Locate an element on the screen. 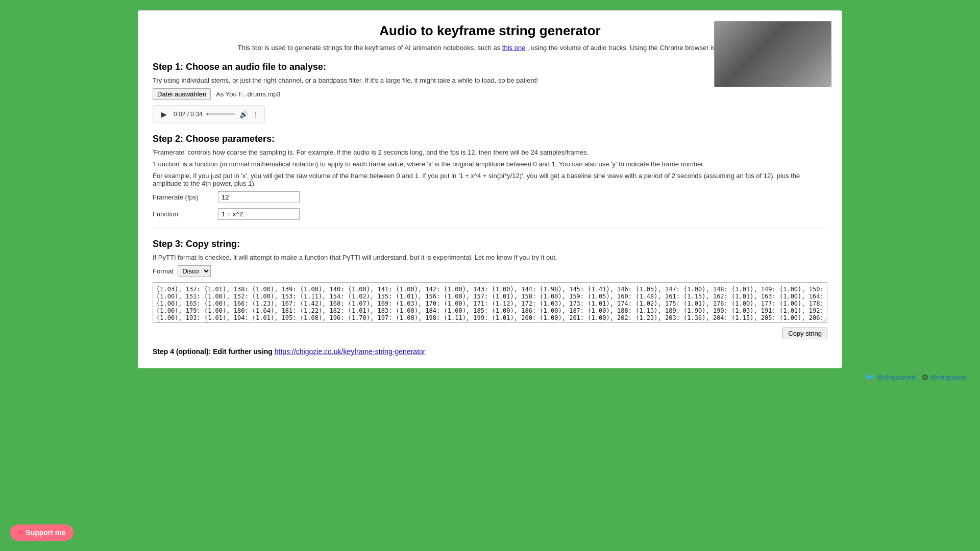  function-row: Function is located at coordinates (490, 214).